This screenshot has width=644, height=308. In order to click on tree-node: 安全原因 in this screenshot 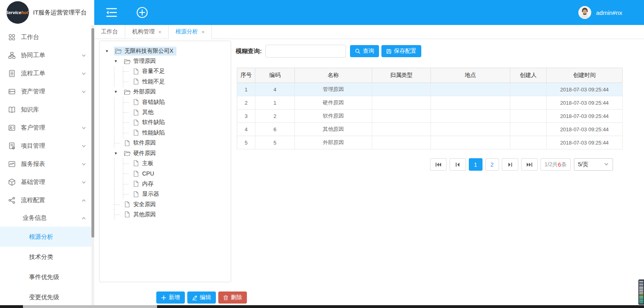, I will do `click(165, 205)`.